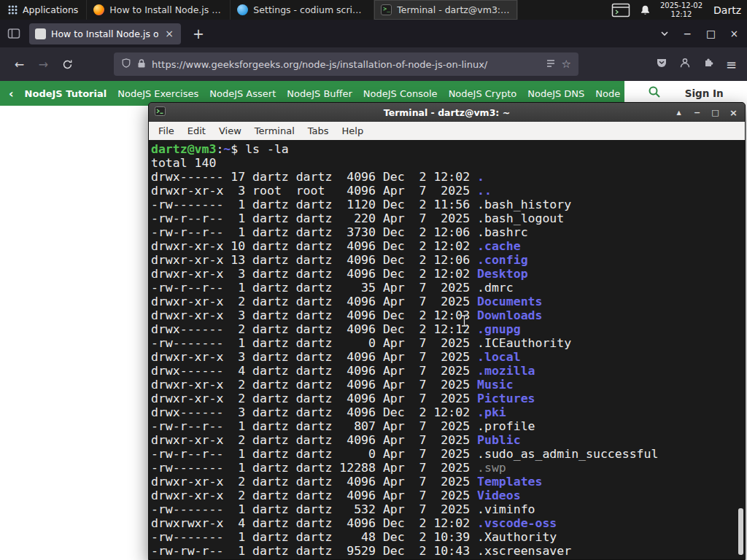 The width and height of the screenshot is (747, 560). What do you see at coordinates (166, 131) in the screenshot?
I see `menu-file: File` at bounding box center [166, 131].